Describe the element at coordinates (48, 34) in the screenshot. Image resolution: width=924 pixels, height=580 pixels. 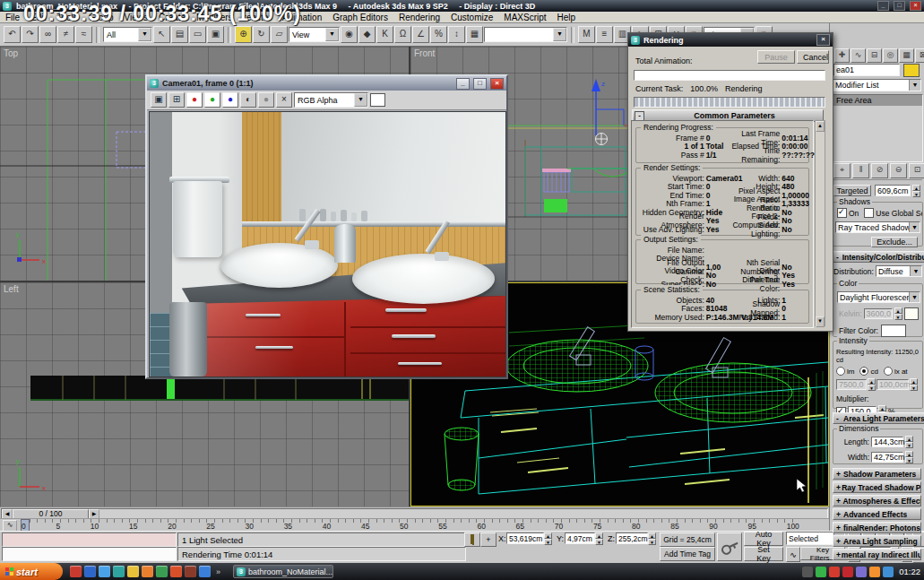
I see `select-and-link-icon: ∞` at that location.